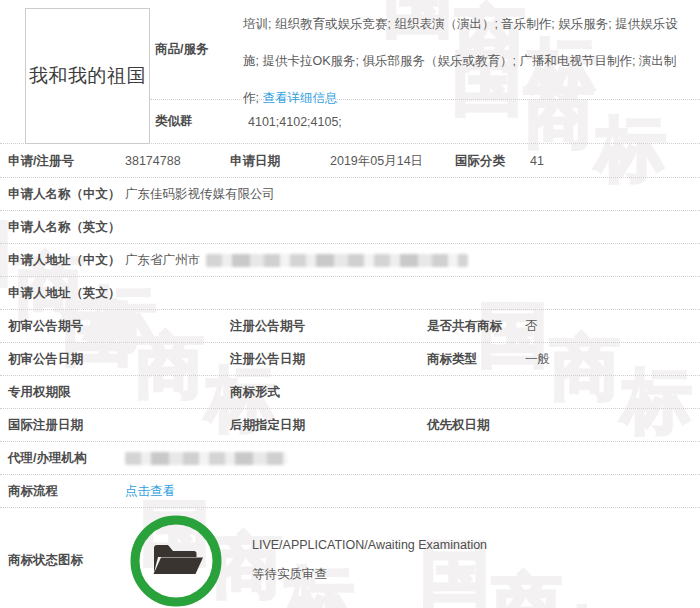 This screenshot has width=700, height=608. What do you see at coordinates (350, 228) in the screenshot?
I see `applicant-name-en-row: 申请人名称（英文）` at bounding box center [350, 228].